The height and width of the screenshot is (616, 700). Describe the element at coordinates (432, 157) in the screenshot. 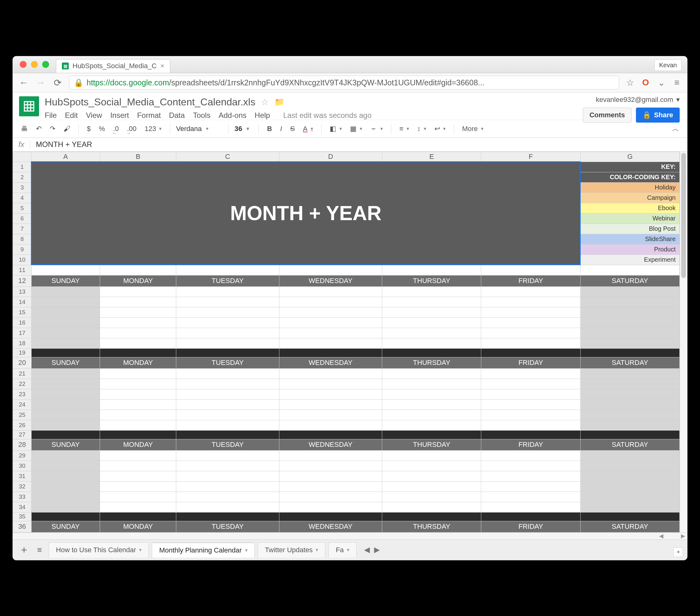

I see `col-header-E: E` at that location.